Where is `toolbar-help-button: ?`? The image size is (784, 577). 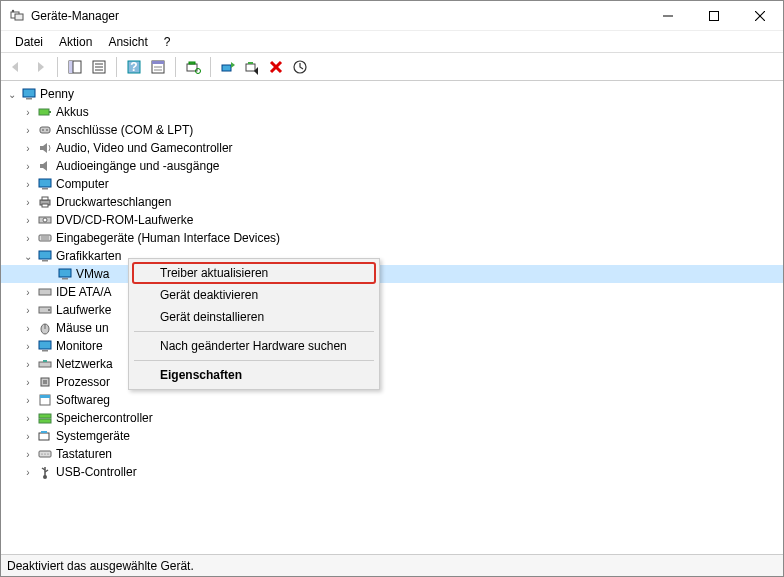 toolbar-help-button: ? is located at coordinates (134, 67).